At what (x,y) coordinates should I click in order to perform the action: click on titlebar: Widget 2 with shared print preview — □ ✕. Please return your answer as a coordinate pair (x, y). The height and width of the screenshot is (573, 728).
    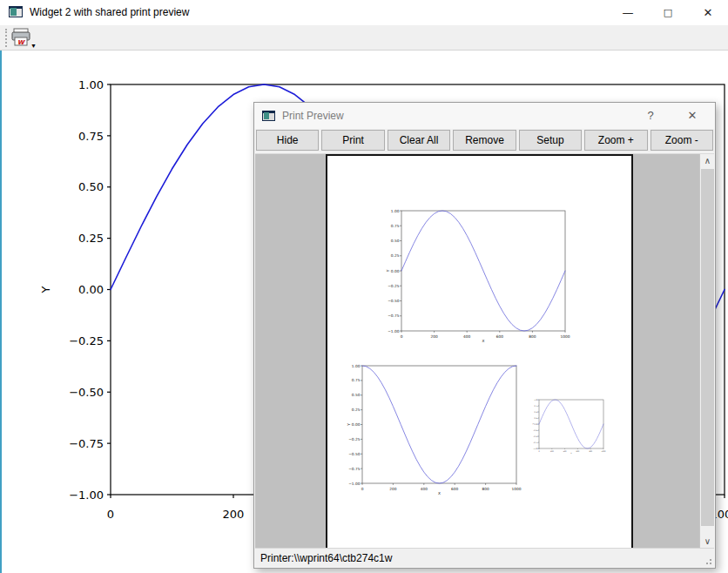
    Looking at the image, I should click on (364, 12).